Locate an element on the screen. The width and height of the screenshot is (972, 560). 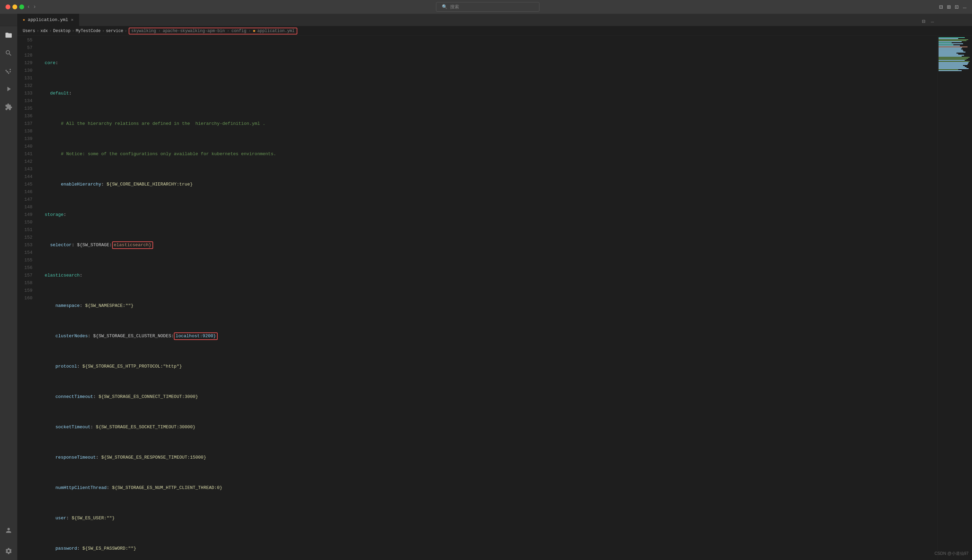
breadcrumb-desktop: Desktop is located at coordinates (62, 31).